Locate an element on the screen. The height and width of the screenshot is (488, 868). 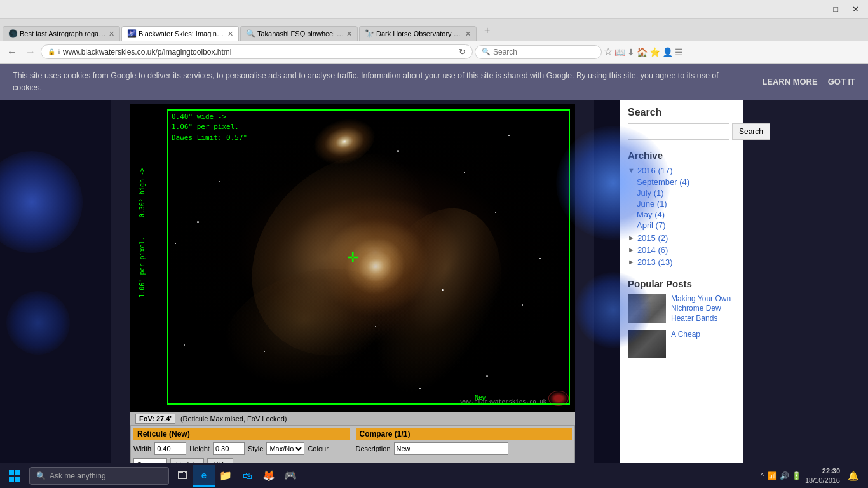
archive-2013-toggle: ► is located at coordinates (632, 262).